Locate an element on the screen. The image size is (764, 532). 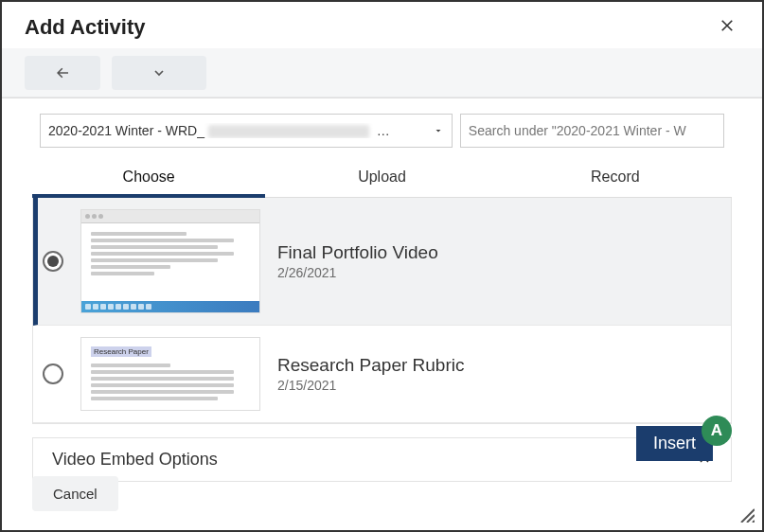
item-title: Final Portfolio Video is located at coordinates (496, 253).